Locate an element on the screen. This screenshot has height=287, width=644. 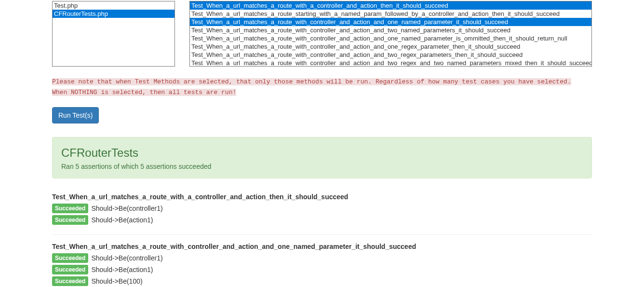
method-list-item: Test_When_a_url_matches_a_route_with_a_c… is located at coordinates (390, 6).